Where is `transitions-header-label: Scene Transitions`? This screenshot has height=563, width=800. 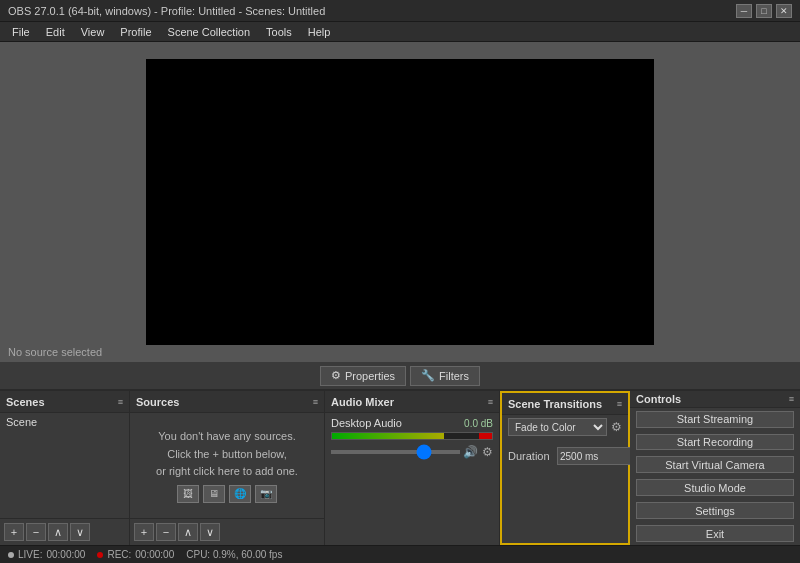
transitions-header-label: Scene Transitions is located at coordinates (555, 404).